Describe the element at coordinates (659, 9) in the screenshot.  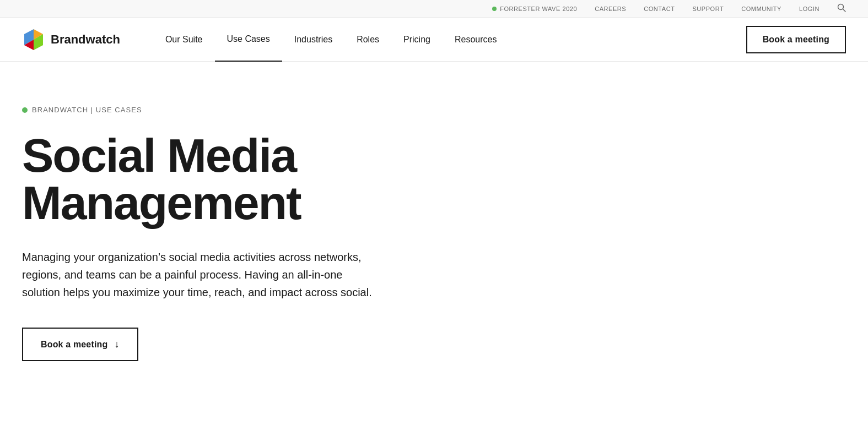
I see `contact-link: CONTACT` at that location.